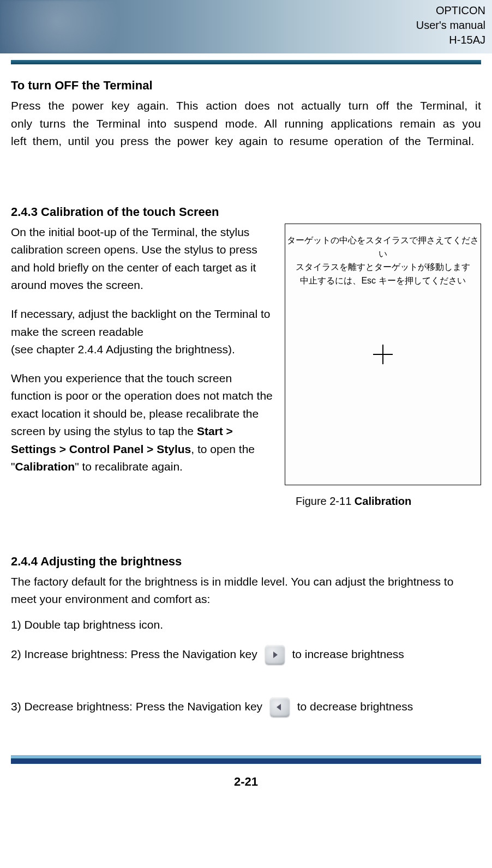  What do you see at coordinates (348, 654) in the screenshot?
I see `step2-post: to increase brightness` at bounding box center [348, 654].